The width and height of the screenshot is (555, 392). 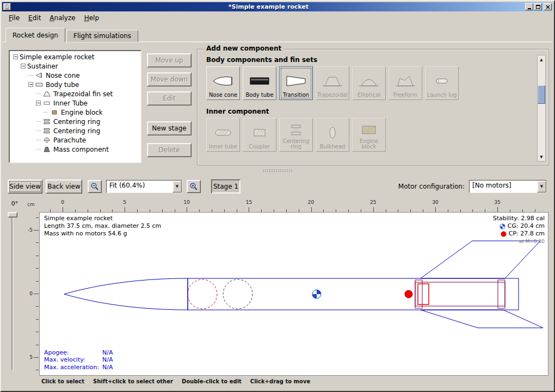 What do you see at coordinates (369, 80) in the screenshot?
I see `elliptical-icon` at bounding box center [369, 80].